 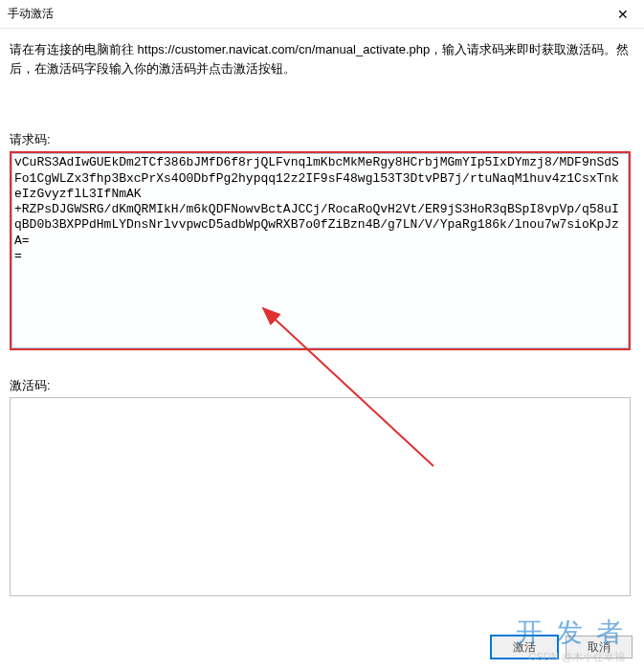 What do you see at coordinates (623, 14) in the screenshot?
I see `close-icon: ✕` at bounding box center [623, 14].